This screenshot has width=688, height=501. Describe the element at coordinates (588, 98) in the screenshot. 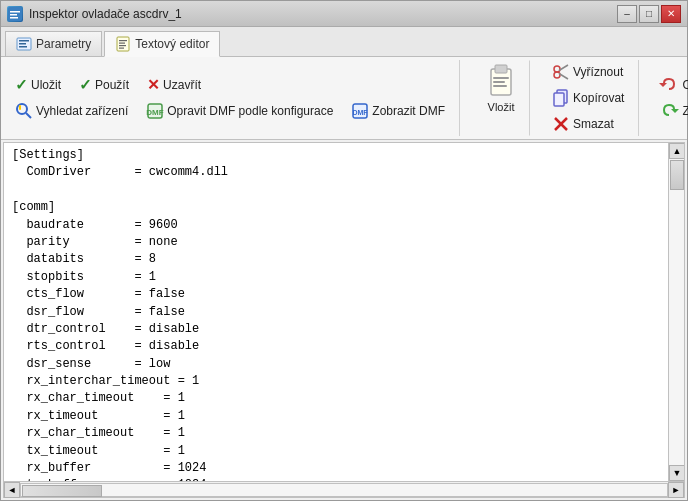

I see `copy-button: Kopírovat` at that location.